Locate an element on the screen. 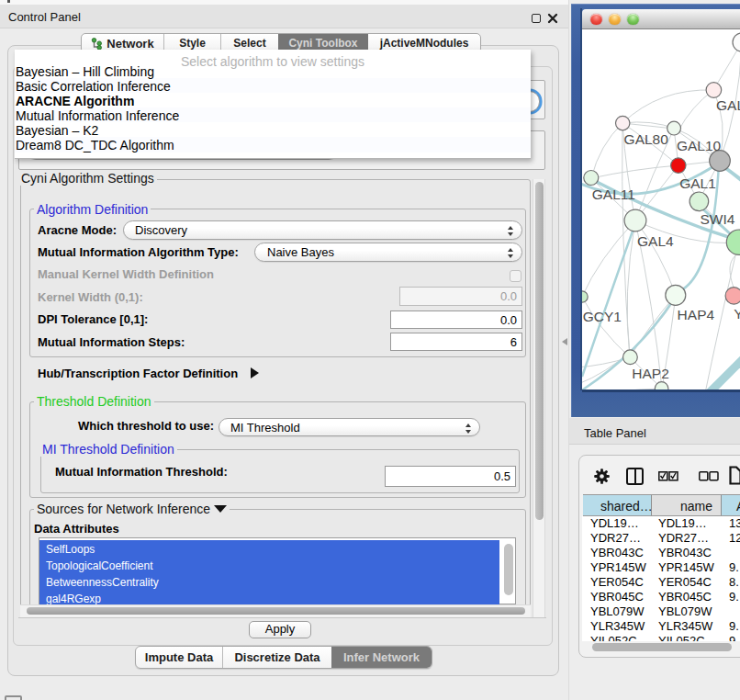  svg-text: HAP4 is located at coordinates (696, 314).